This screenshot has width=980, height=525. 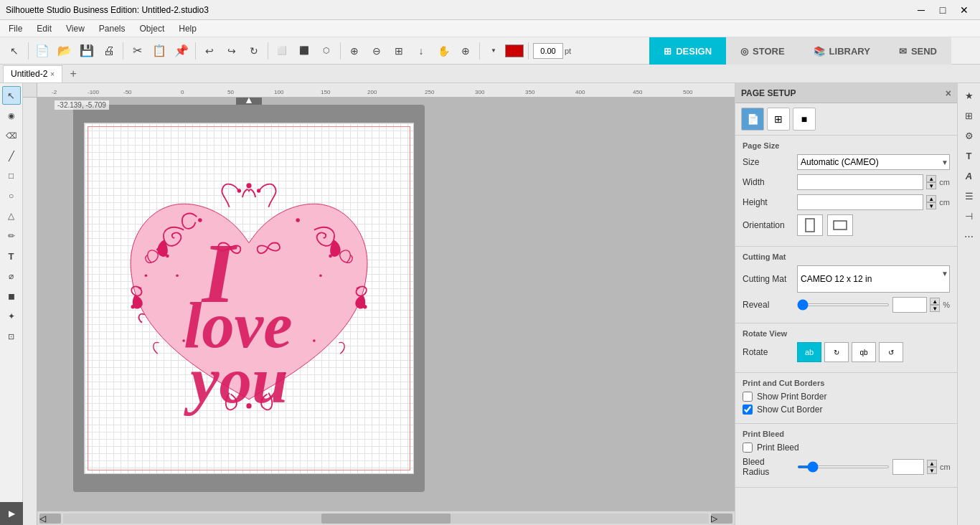 What do you see at coordinates (137, 51) in the screenshot?
I see `cut-btn: ✂` at bounding box center [137, 51].